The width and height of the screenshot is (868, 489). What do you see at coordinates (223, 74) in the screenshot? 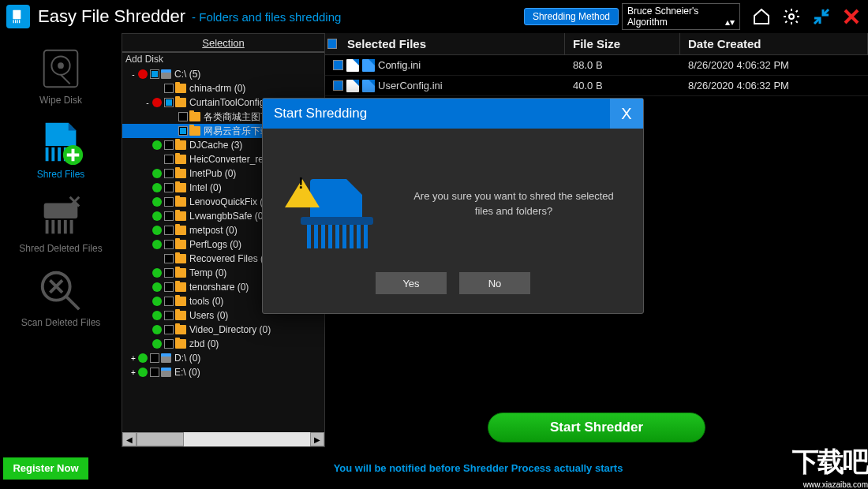
I see `tree-row: -C:\ (5)` at bounding box center [223, 74].